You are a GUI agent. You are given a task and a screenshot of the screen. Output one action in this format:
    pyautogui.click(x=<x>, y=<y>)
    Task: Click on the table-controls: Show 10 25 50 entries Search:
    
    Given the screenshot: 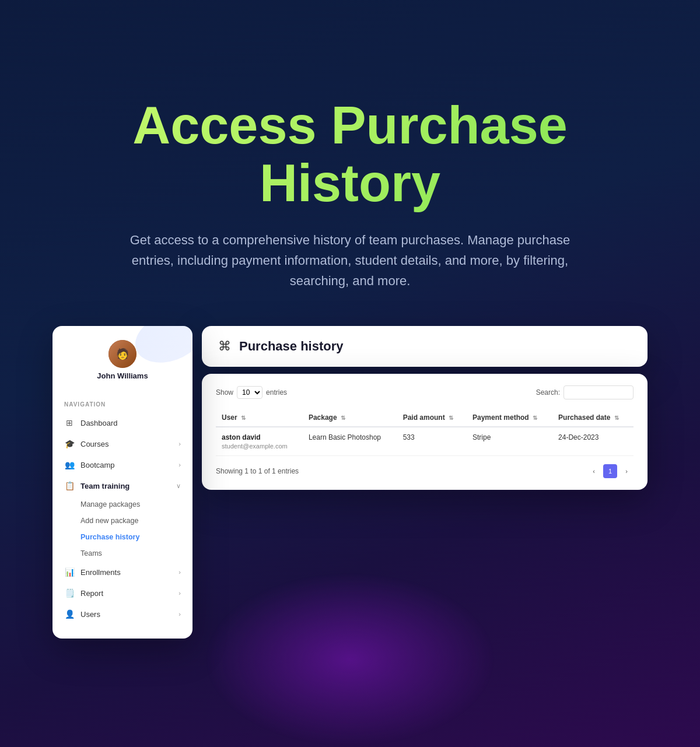 What is the action you would take?
    pyautogui.click(x=425, y=392)
    